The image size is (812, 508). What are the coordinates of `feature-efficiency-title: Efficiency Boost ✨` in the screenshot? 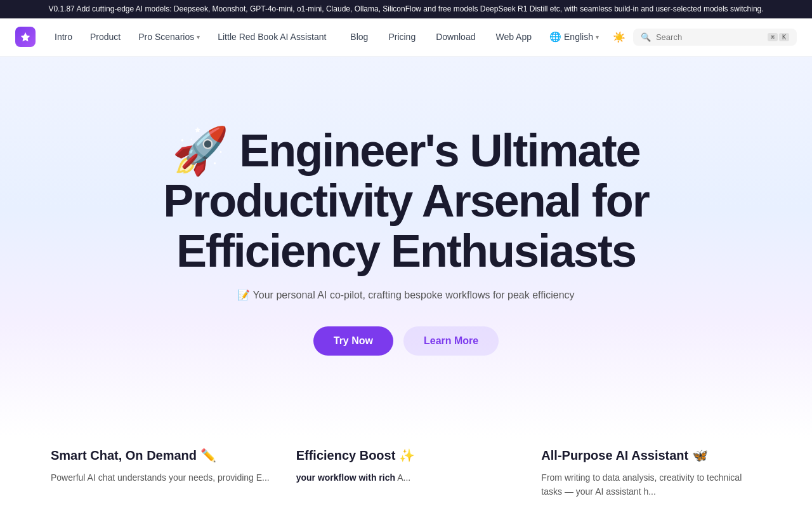 It's located at (406, 455).